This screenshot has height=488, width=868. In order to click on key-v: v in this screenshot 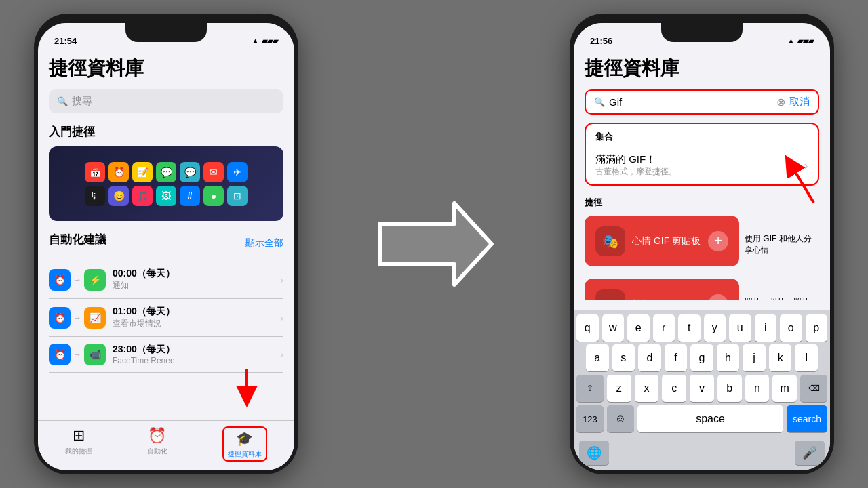, I will do `click(702, 388)`.